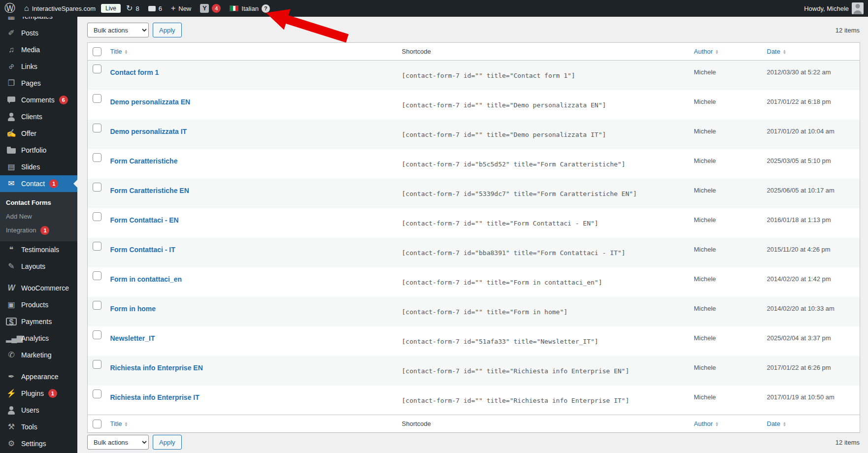 The image size is (868, 453). What do you see at coordinates (776, 423) in the screenshot?
I see `sort-by-date-footer: Date ▲▼` at bounding box center [776, 423].